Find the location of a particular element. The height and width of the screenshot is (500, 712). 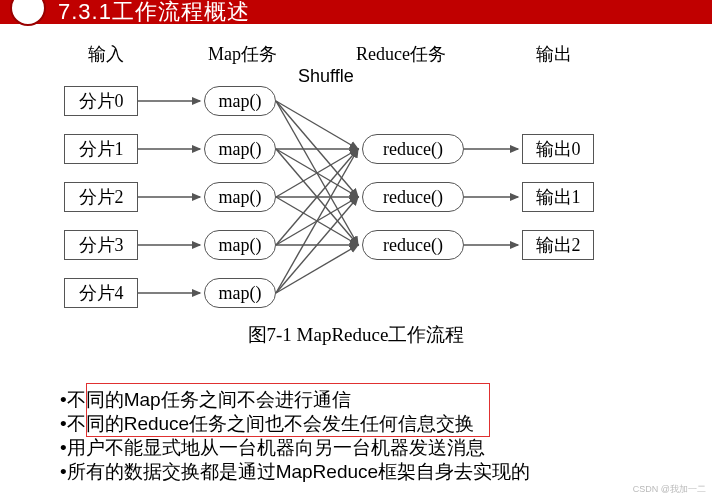

bullet-list: 不同的Map任务之间不会进行通信 不同的Reduce任务之间也不会发生任何信息交… is located at coordinates (295, 436).